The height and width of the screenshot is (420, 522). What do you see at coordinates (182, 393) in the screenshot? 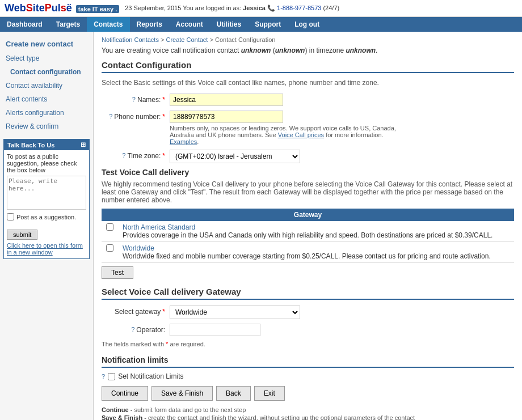
I see `save-finish-button: Save & Finish` at bounding box center [182, 393].